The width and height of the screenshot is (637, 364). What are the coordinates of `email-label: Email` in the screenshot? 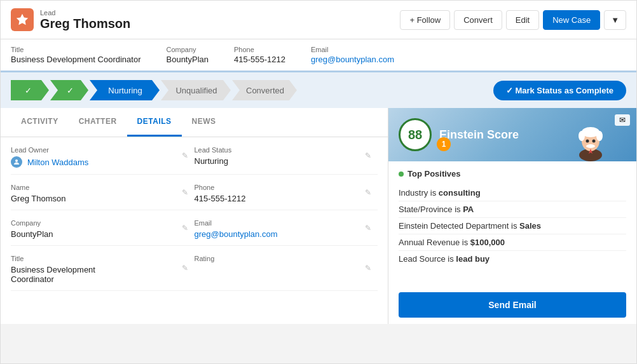 It's located at (352, 50).